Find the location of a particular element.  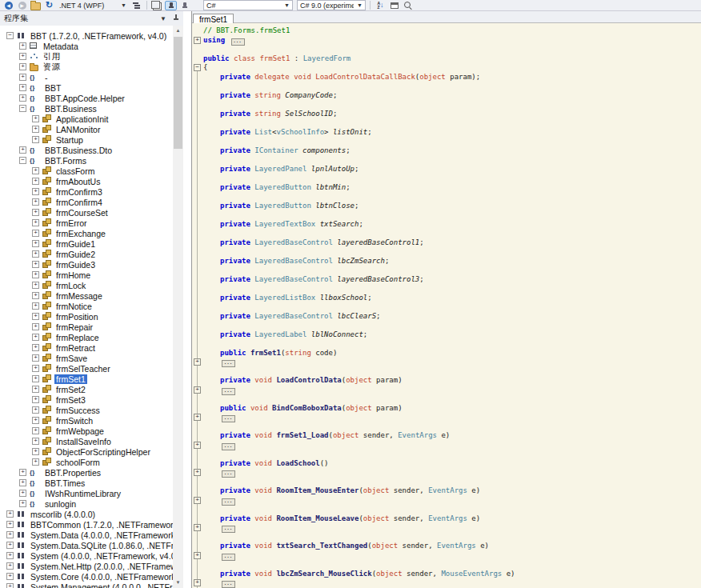

tree-item-frmGuide2: +frmGuide2 is located at coordinates (102, 254).